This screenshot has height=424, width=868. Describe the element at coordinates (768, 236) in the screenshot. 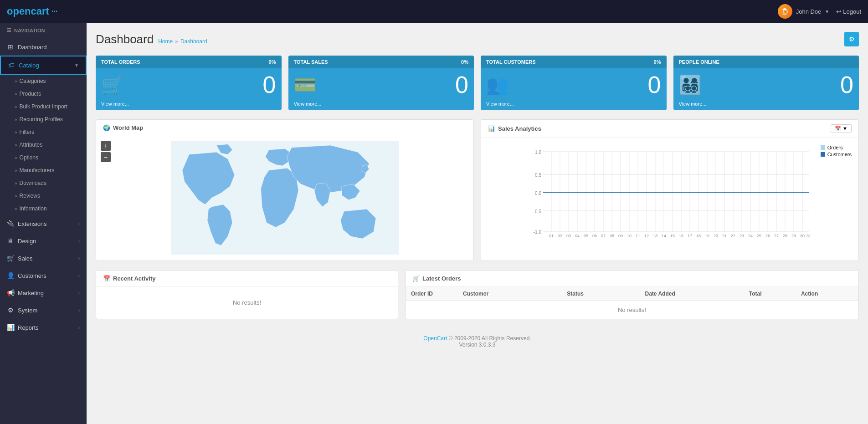

I see `svg-text: 26` at that location.